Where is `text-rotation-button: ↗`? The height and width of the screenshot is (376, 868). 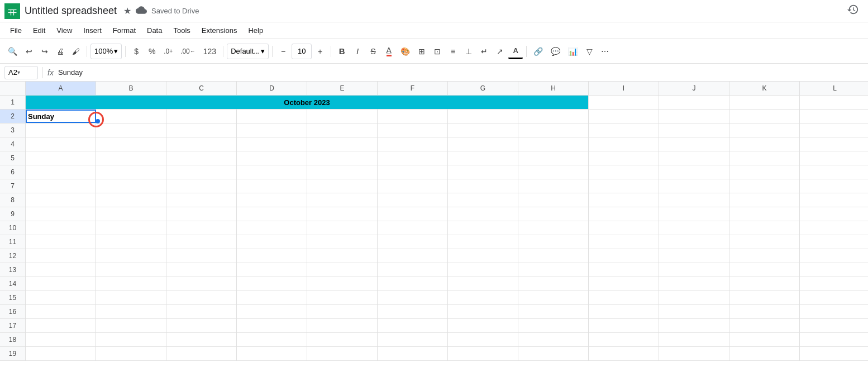
text-rotation-button: ↗ is located at coordinates (500, 51).